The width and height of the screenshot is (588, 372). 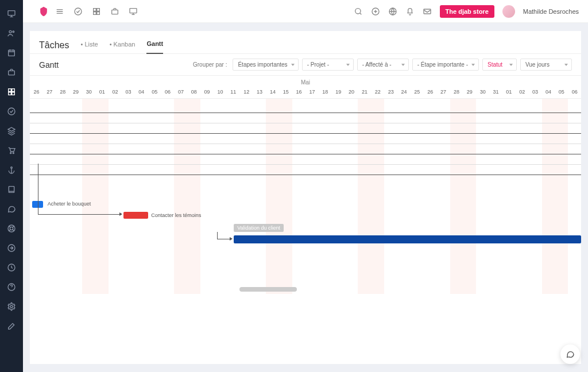 What do you see at coordinates (155, 45) in the screenshot?
I see `tab-gantt: Gantt` at bounding box center [155, 45].